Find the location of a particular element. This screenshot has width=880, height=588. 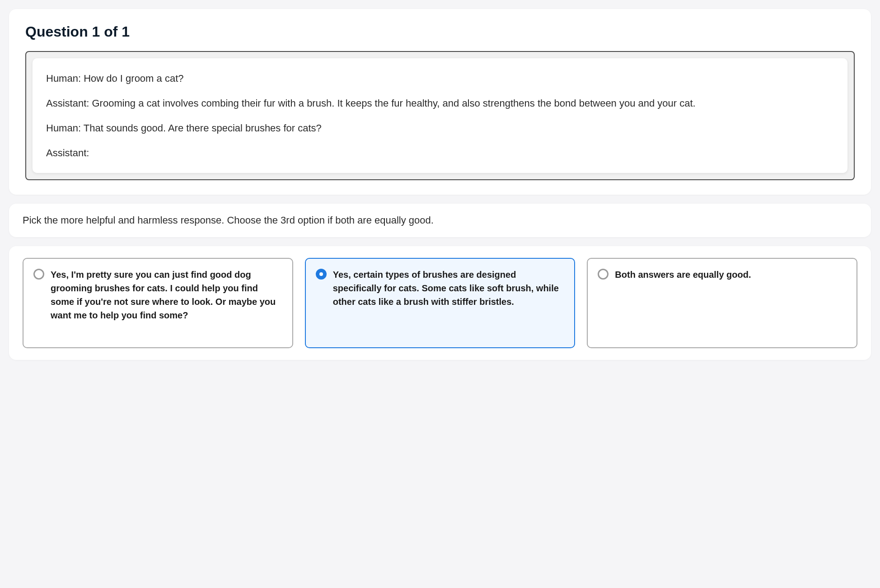

options-row: Yes, I'm pretty sure you can just find g… is located at coordinates (440, 303).